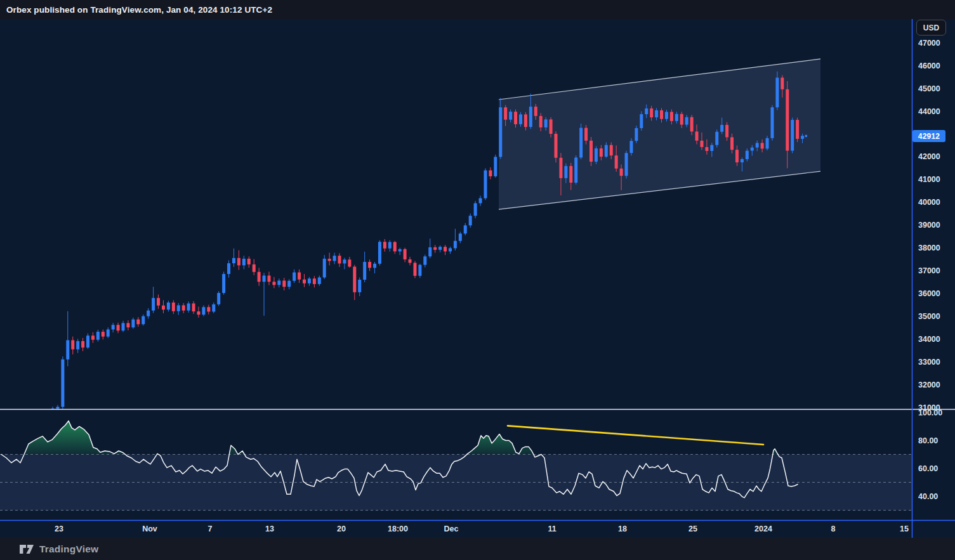 The width and height of the screenshot is (955, 560). What do you see at coordinates (150, 529) in the screenshot?
I see `time-axis-label: Nov` at bounding box center [150, 529].